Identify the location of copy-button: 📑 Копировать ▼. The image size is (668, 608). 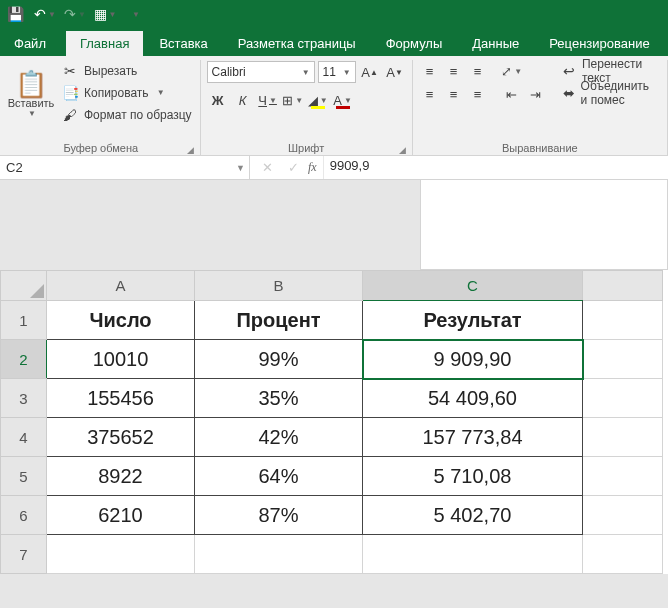
(127, 92).